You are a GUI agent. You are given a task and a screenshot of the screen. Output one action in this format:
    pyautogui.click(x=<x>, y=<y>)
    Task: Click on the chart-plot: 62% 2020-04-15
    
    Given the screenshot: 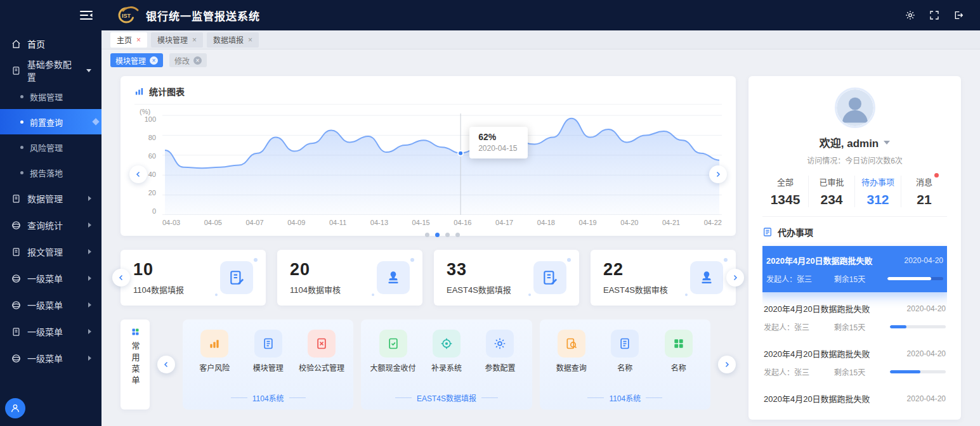 What is the action you would take?
    pyautogui.click(x=442, y=164)
    